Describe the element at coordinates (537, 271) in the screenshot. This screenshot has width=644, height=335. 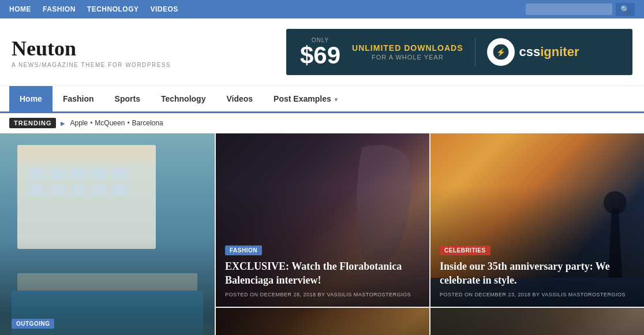
I see `celeb-article-content: CELEBRITIES Inside our 35th anniversary …` at that location.